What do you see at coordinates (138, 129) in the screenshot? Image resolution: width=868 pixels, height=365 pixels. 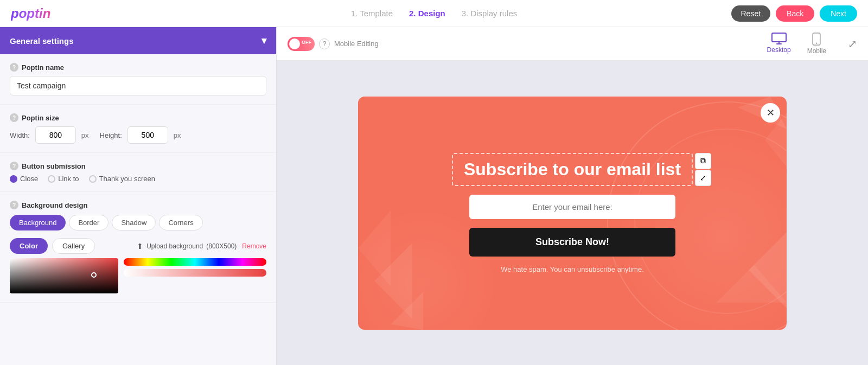 I see `poptin-size-group: ? Poptin size Width: px Height: px` at bounding box center [138, 129].